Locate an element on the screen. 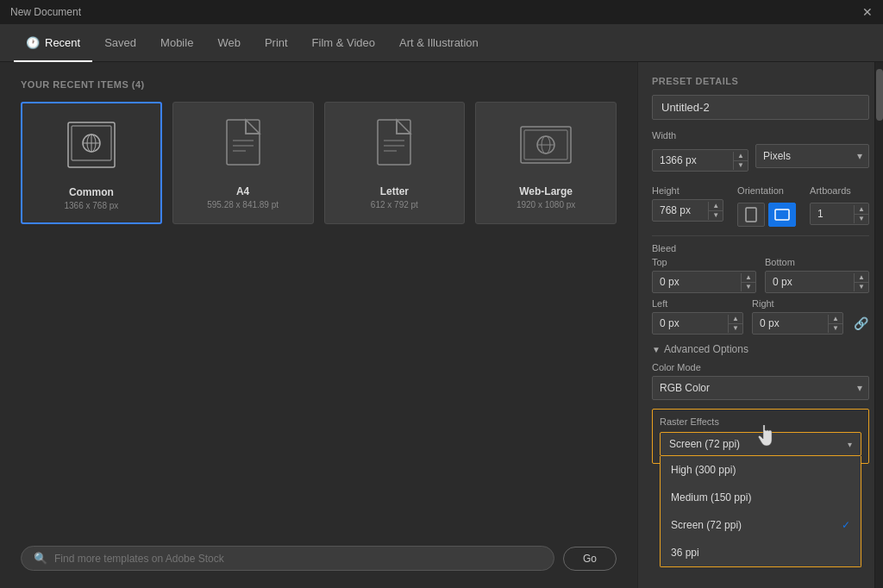  artboards-label: Artboards is located at coordinates (840, 191).